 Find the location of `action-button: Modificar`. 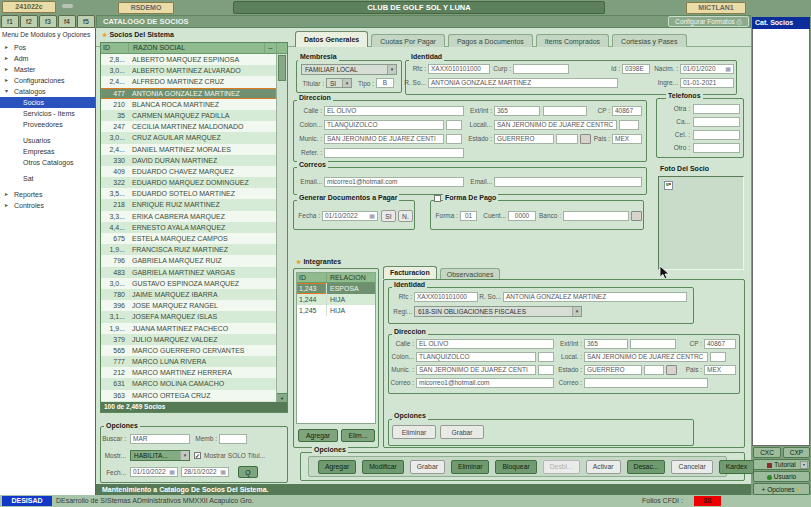

action-button: Modificar is located at coordinates (383, 467).